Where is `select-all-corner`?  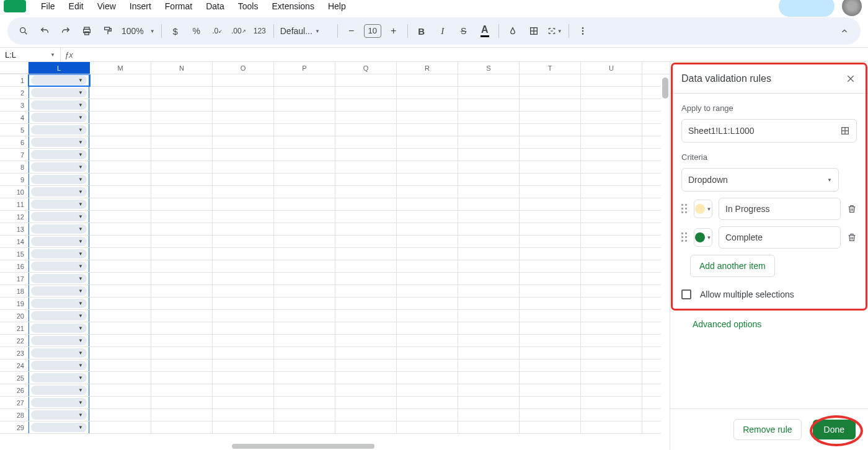
select-all-corner is located at coordinates (14, 68).